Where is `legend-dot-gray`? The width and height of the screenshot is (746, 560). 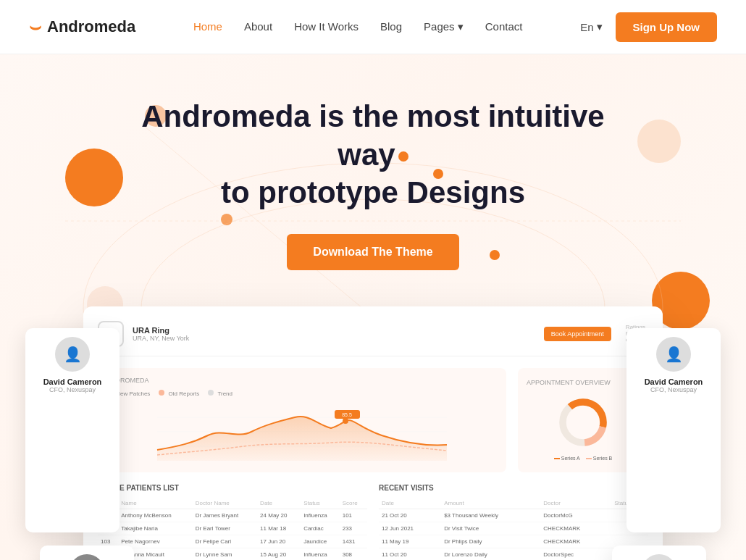 legend-dot-gray is located at coordinates (211, 393).